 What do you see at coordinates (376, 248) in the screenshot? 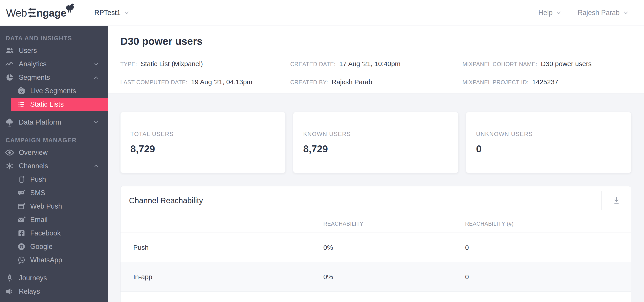
I see `table-row-push: Push 0% 0` at bounding box center [376, 248].